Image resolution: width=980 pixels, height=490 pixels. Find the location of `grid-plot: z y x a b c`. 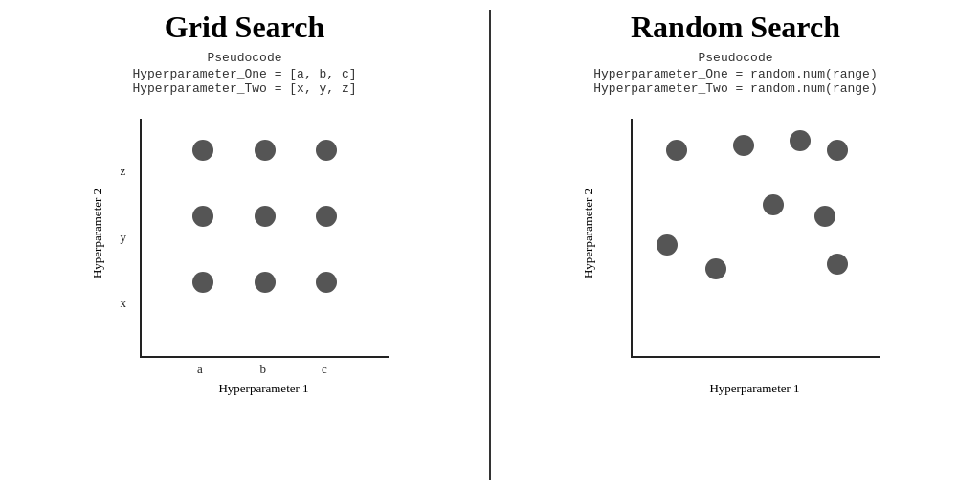

grid-plot: z y x a b c is located at coordinates (264, 238).